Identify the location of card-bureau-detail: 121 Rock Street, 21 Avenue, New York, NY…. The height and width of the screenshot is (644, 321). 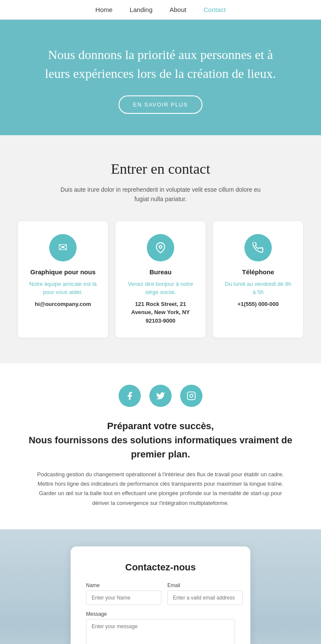
(160, 312).